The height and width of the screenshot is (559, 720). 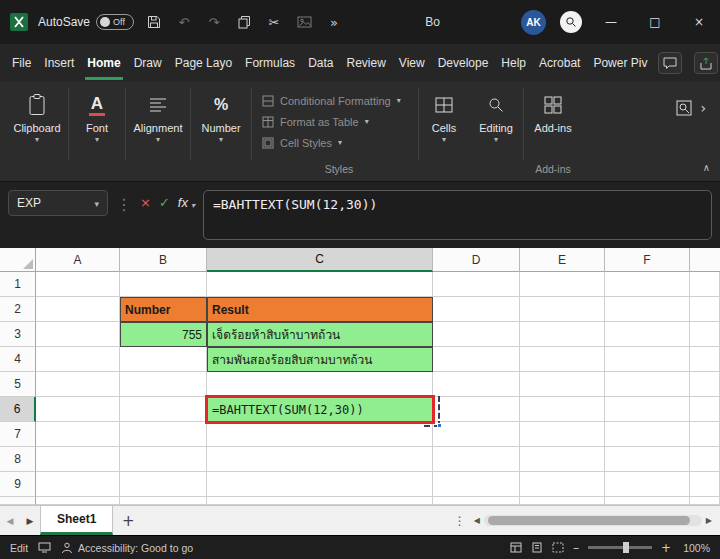 I want to click on cancel-icon: ×, so click(x=146, y=202).